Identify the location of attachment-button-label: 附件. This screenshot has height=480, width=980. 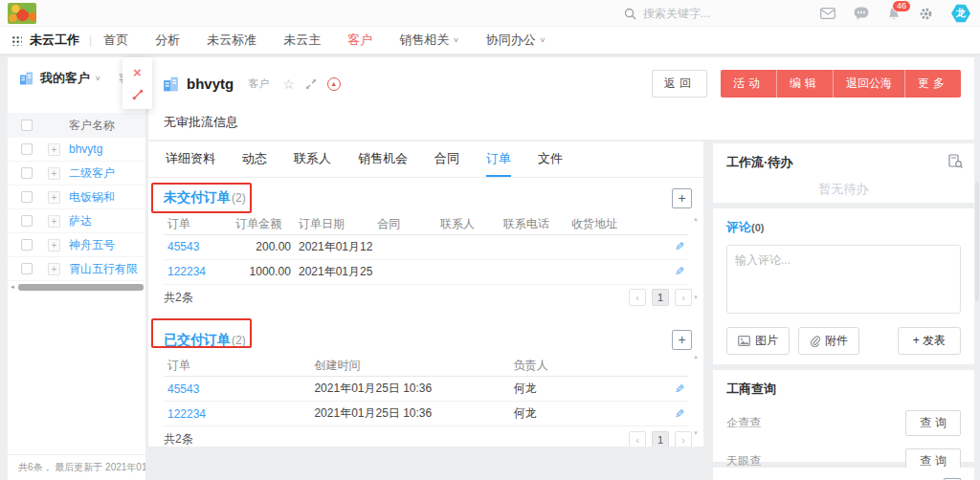
(836, 340).